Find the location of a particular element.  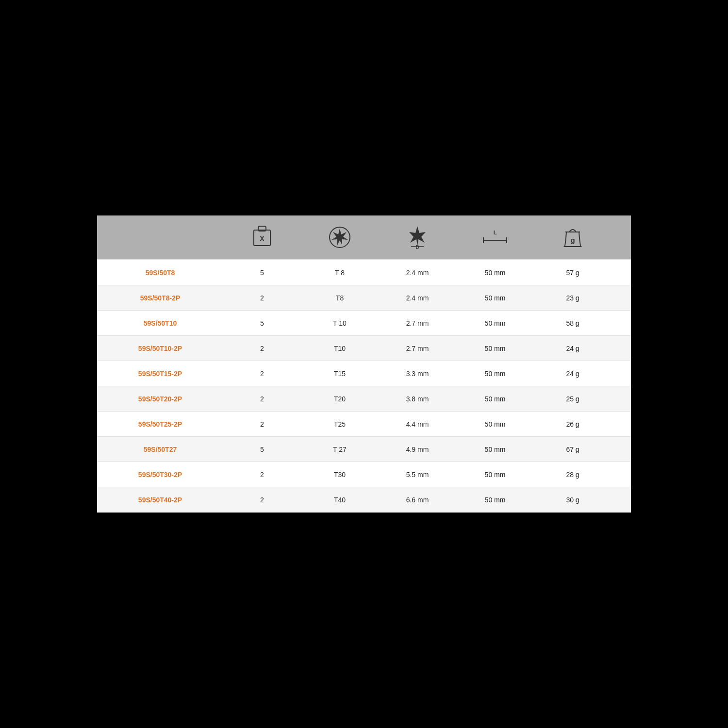

torx-icon is located at coordinates (340, 237).